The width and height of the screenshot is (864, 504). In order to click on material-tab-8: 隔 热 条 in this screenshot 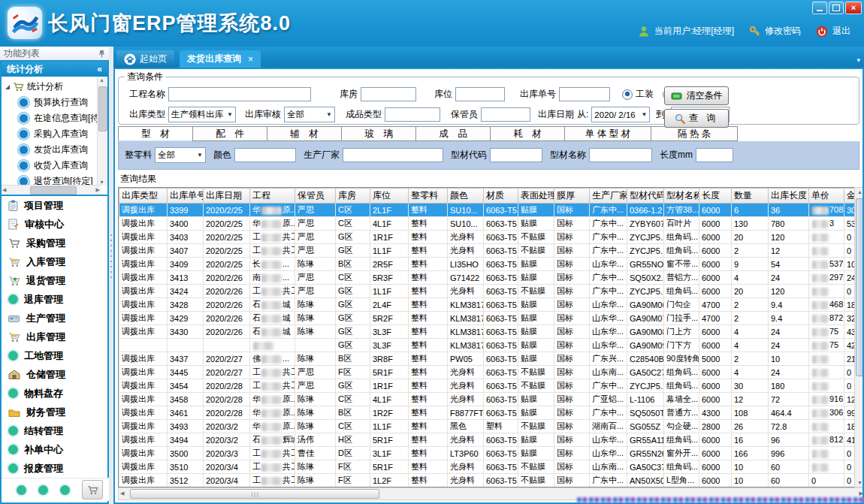, I will do `click(694, 134)`.